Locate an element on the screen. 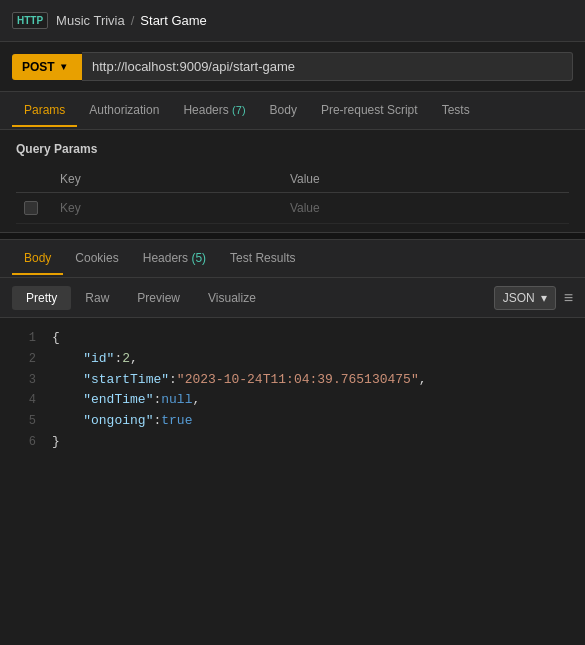 The image size is (585, 645). tab-authorization: Authorization is located at coordinates (124, 111).